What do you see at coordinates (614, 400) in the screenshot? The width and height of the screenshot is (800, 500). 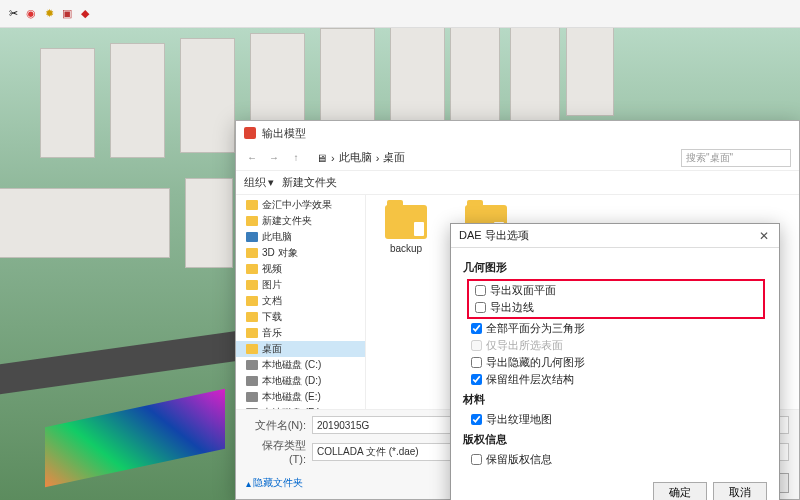 I see `section-materials: 材料` at bounding box center [614, 400].